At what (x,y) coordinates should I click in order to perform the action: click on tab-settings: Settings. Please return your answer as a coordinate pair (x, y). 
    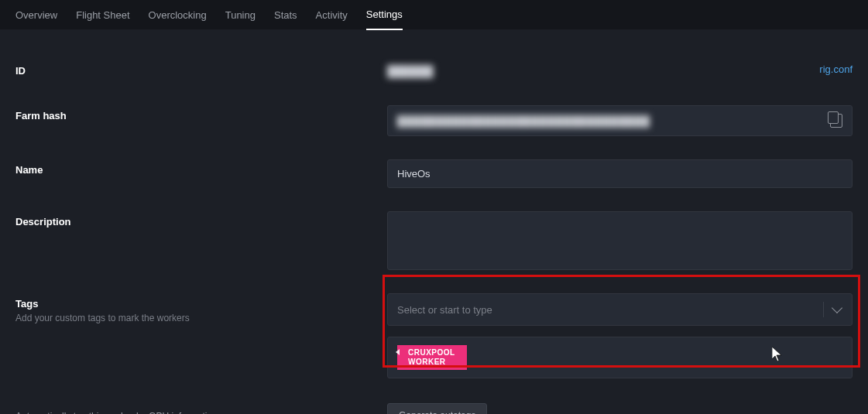
    Looking at the image, I should click on (384, 15).